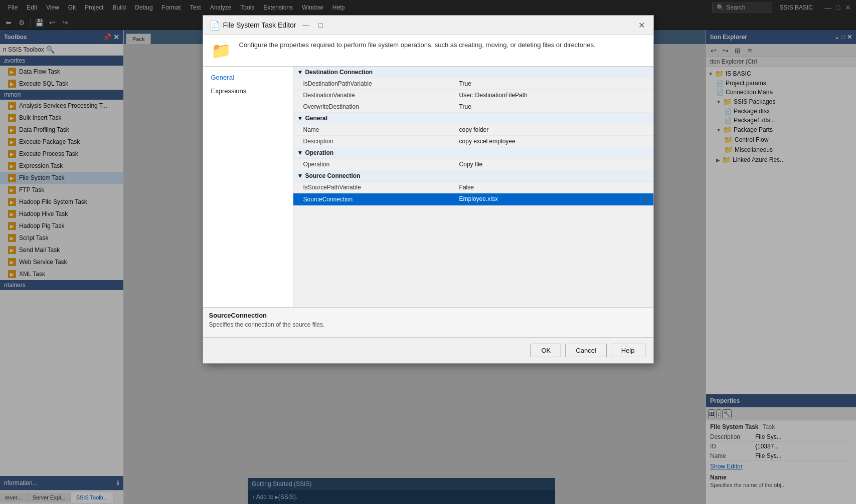  Describe the element at coordinates (374, 84) in the screenshot. I see `row-is-dest-path-var-key: IsDestinationPathVariable` at that location.